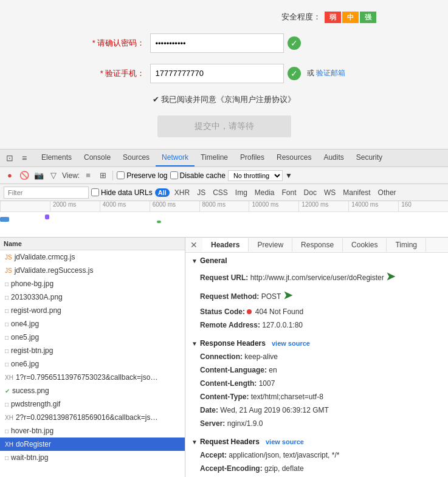  I want to click on filter-xhr: XHR, so click(182, 193).